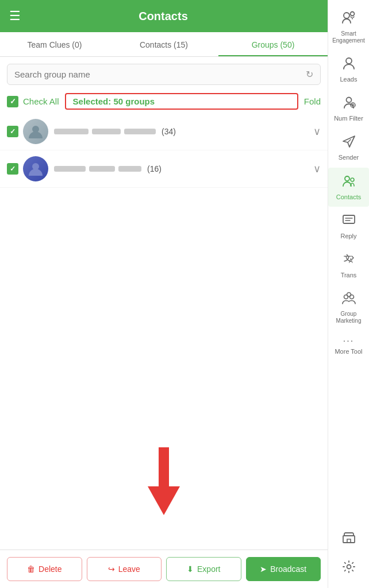 Image resolution: width=369 pixels, height=588 pixels. Describe the element at coordinates (41, 101) in the screenshot. I see `check-all-label: Check All` at that location.